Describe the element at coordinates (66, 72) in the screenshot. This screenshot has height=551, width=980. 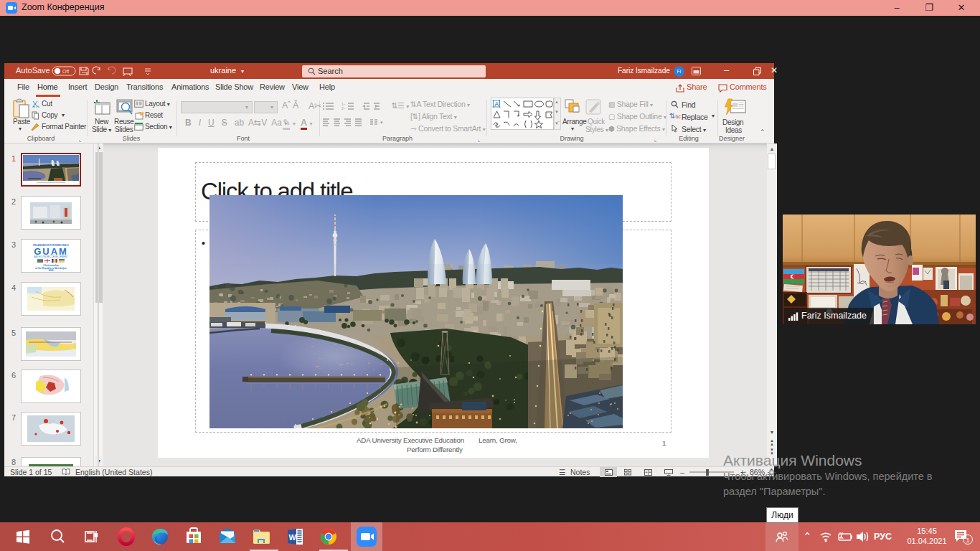
I see `svg-text: Off` at that location.